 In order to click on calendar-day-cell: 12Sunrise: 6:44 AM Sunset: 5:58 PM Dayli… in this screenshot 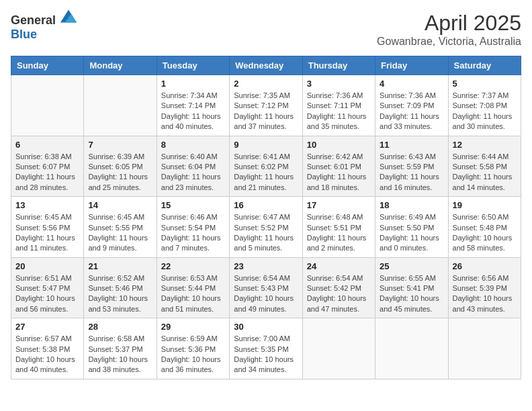, I will do `click(484, 167)`.